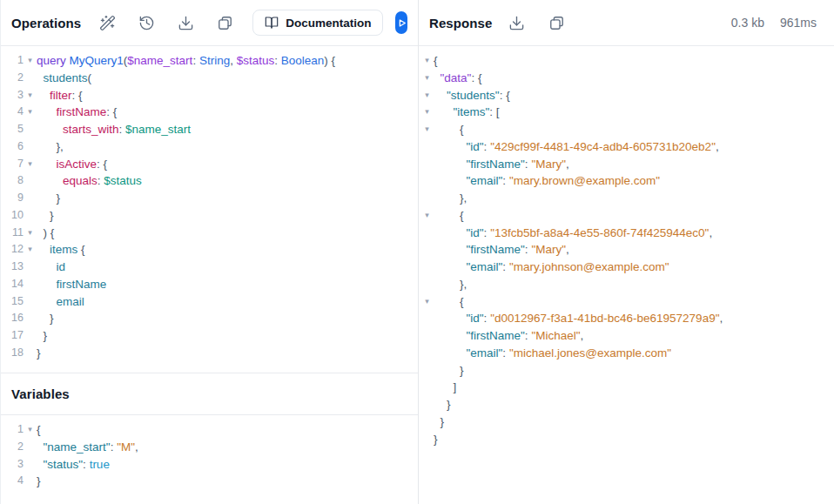  I want to click on code-line: "email": "michael.jones@example.com", so click(627, 353).